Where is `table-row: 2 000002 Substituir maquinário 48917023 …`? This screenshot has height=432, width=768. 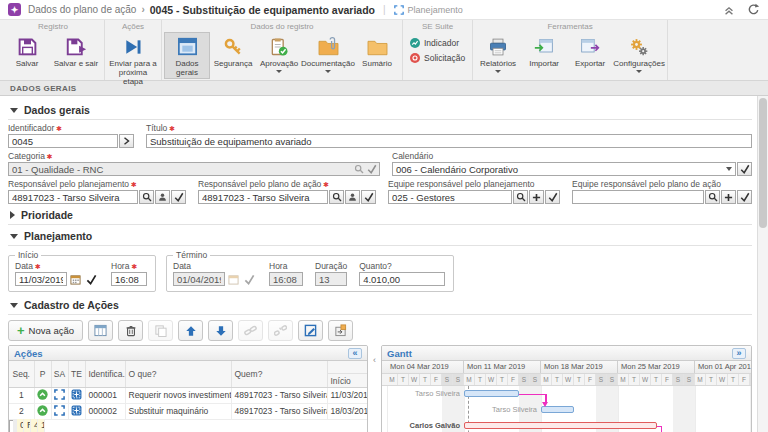
table-row: 2 000002 Substituir maquinário 48917023 … is located at coordinates (188, 411).